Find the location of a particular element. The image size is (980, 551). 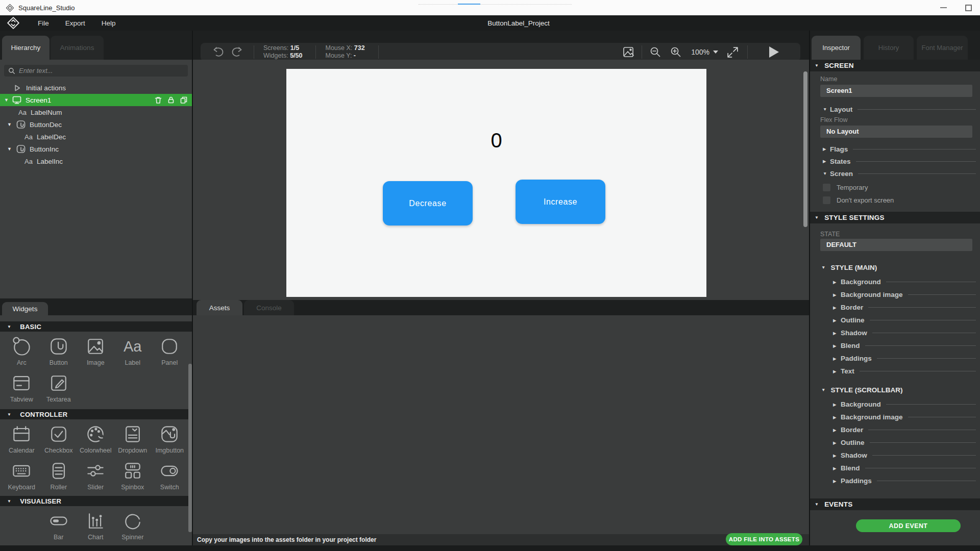

add-event-button: ADD EVENT is located at coordinates (909, 525).